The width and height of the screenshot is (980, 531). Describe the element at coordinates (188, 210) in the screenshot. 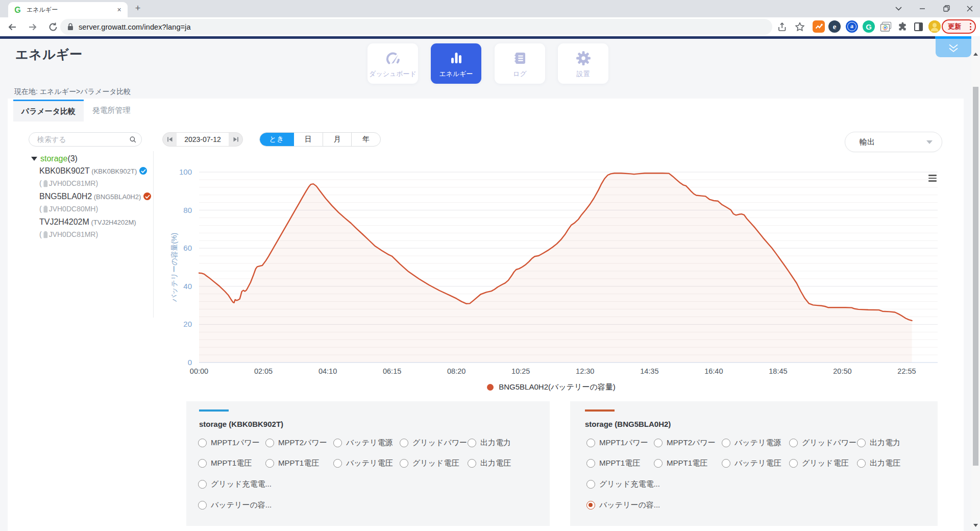

I see `svg-text: 80` at that location.